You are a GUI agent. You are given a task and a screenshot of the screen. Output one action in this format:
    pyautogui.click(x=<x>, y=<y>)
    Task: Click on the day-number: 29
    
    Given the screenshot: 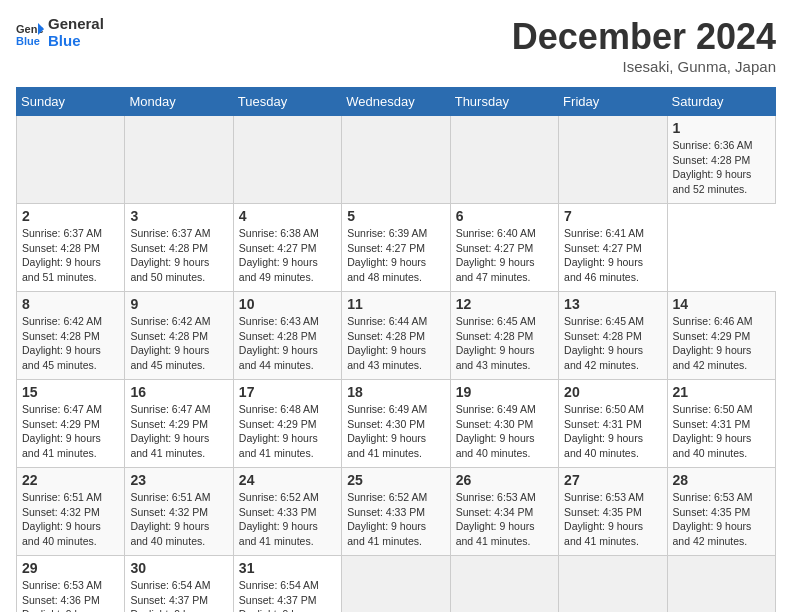 What is the action you would take?
    pyautogui.click(x=70, y=568)
    